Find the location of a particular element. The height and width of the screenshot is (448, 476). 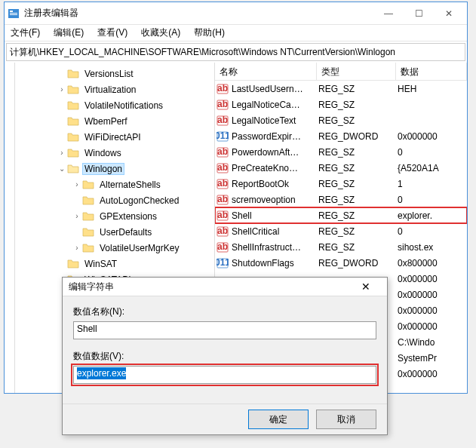

tree-item-winsat: WinSAT is located at coordinates (115, 264).